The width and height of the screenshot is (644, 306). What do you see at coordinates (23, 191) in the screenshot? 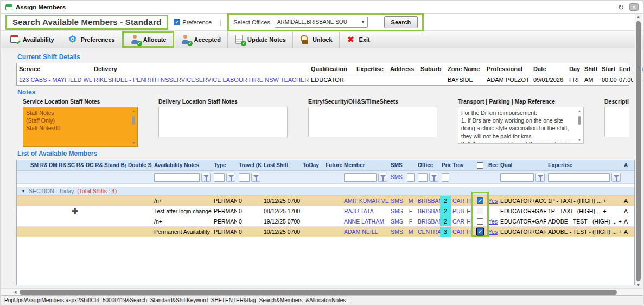
I see `collapse-icon: ▼` at bounding box center [23, 191].